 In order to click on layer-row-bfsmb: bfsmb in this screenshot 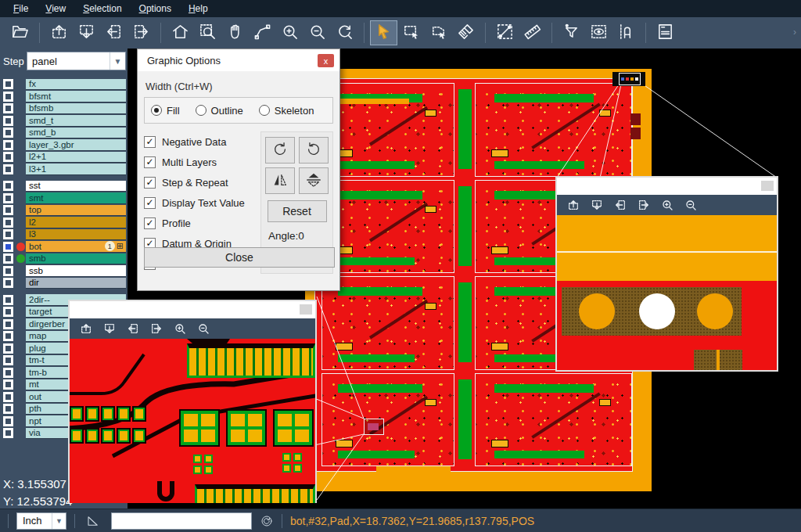, I will do `click(64, 109)`.